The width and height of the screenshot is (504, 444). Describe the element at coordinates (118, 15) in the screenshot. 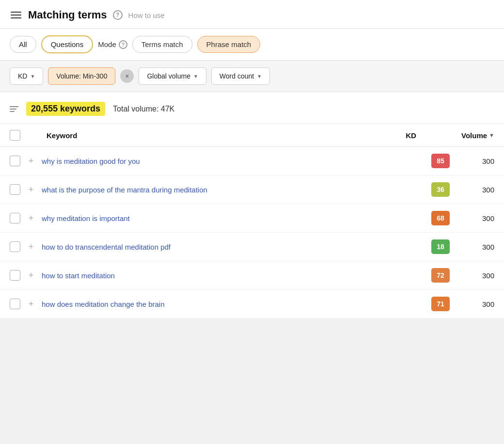

I see `help-icon: ?` at that location.